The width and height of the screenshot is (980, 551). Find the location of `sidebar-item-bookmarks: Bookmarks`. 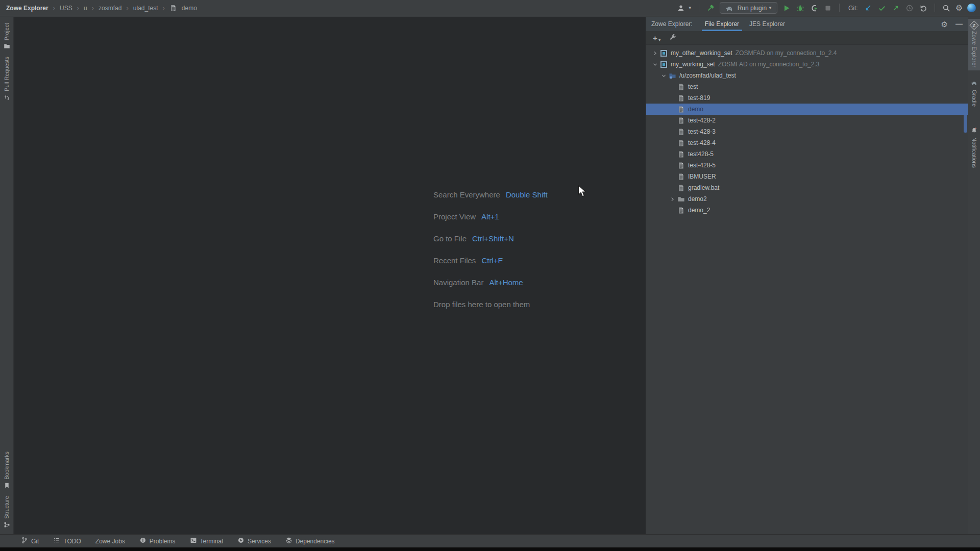

sidebar-item-bookmarks: Bookmarks is located at coordinates (7, 470).